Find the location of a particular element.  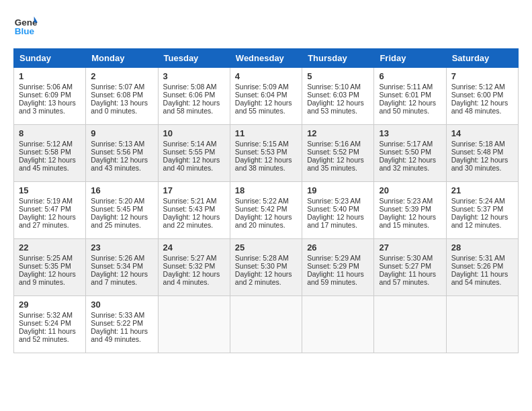

calendar-cell: 16 Sunrise: 5:20 AM Sunset: 5:45 PM Dayl… is located at coordinates (122, 211).